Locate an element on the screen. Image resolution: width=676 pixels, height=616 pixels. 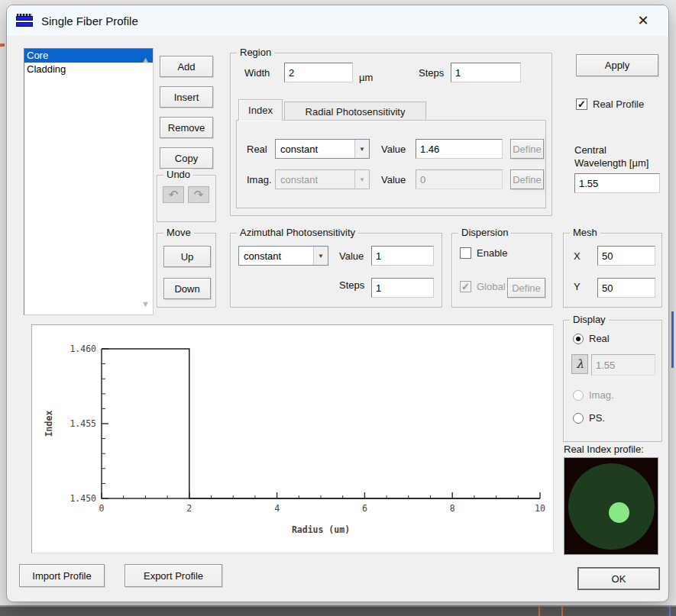
import-profile-button: Import Profile is located at coordinates (62, 576).